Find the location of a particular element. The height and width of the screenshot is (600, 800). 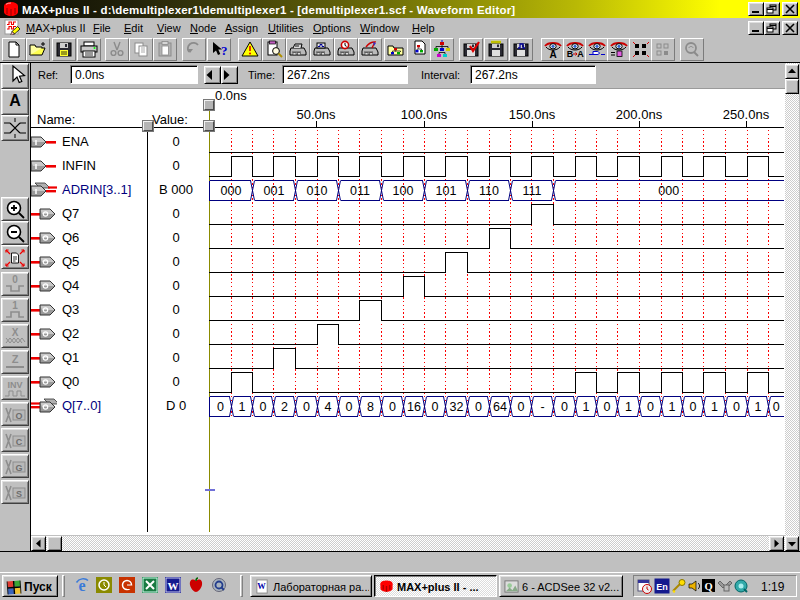

svg-text: C is located at coordinates (20, 442).